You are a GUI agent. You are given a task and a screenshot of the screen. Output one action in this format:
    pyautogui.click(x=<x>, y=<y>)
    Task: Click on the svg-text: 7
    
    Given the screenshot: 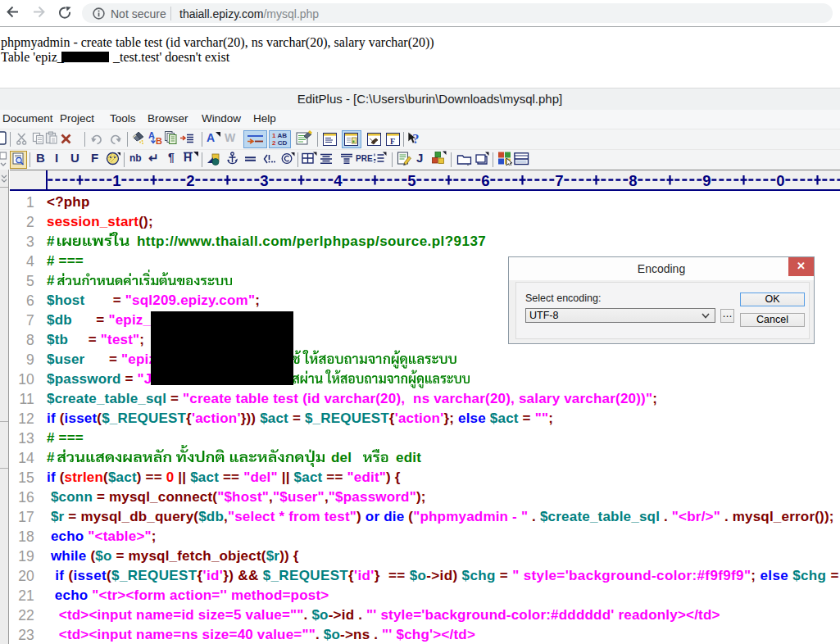 What is the action you would take?
    pyautogui.click(x=559, y=180)
    